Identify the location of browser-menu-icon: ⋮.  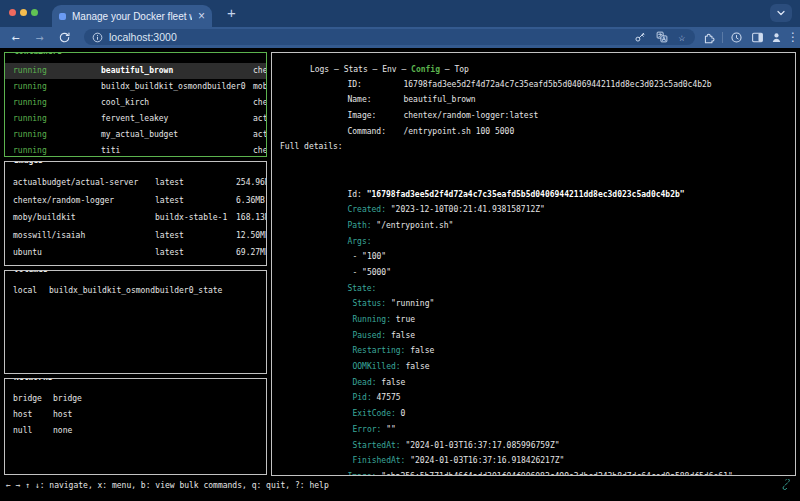
(793, 38).